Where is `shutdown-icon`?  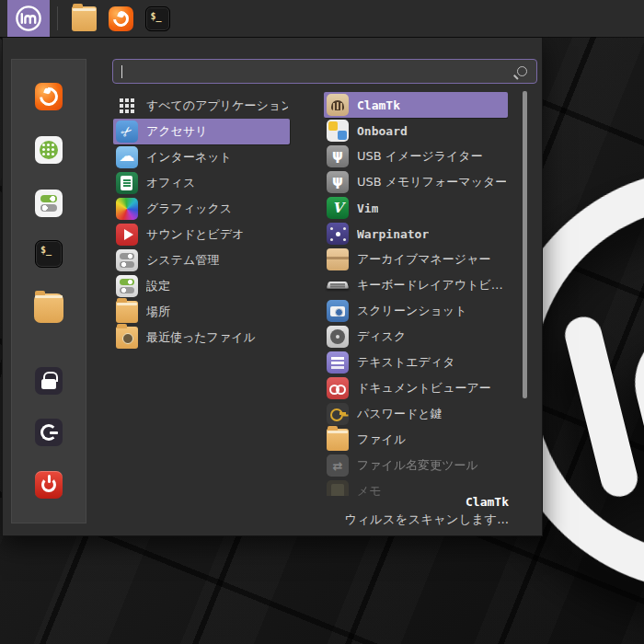 shutdown-icon is located at coordinates (49, 485).